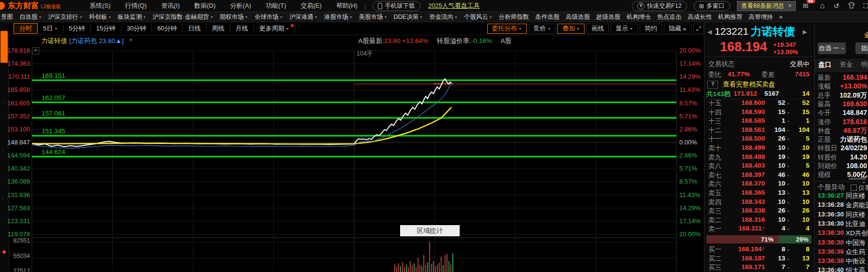 This screenshot has width=868, height=272. I want to click on yidong-row-8: 13:36:40恒大高, so click(841, 269).